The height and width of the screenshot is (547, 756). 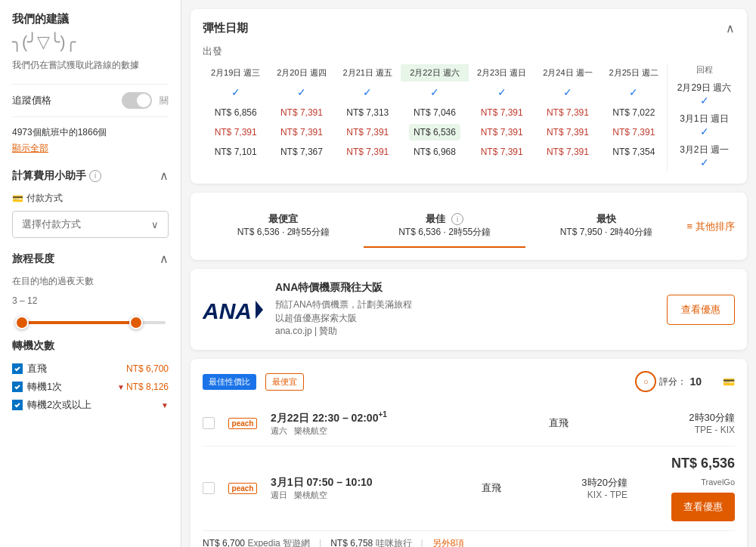 I want to click on airline-logo-0: peach, so click(x=243, y=423).